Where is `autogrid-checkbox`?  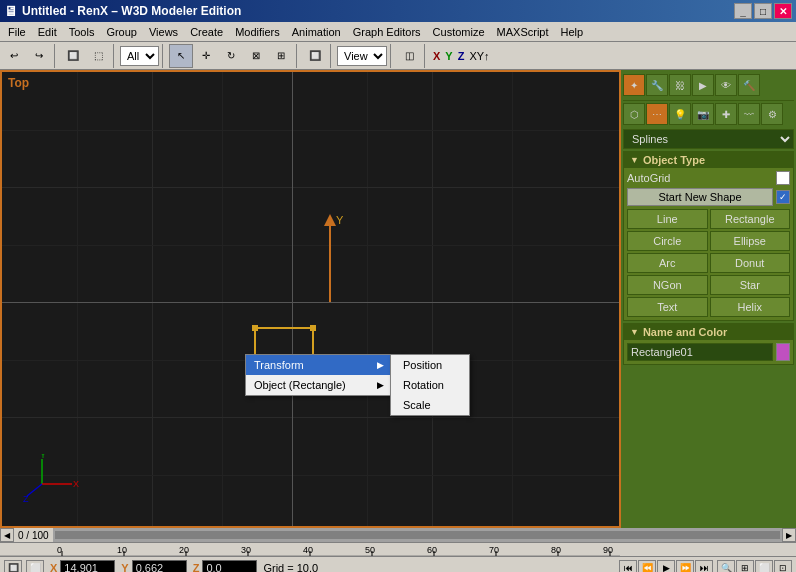
autogrid-checkbox is located at coordinates (783, 178).